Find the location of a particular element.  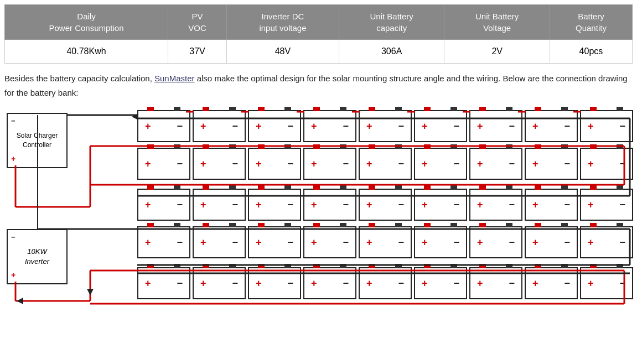

col-header-unit-battery-capacity: Unit Batterycapacity is located at coordinates (392, 22).